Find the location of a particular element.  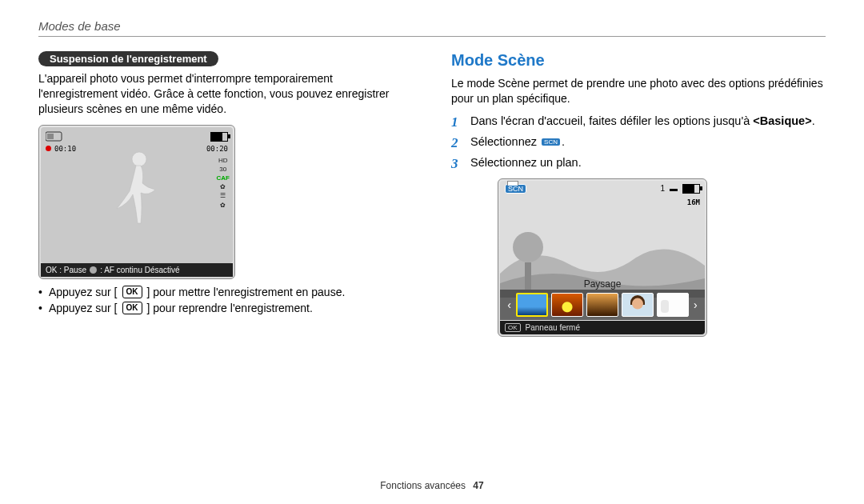

resolution-label: 16M is located at coordinates (694, 202).